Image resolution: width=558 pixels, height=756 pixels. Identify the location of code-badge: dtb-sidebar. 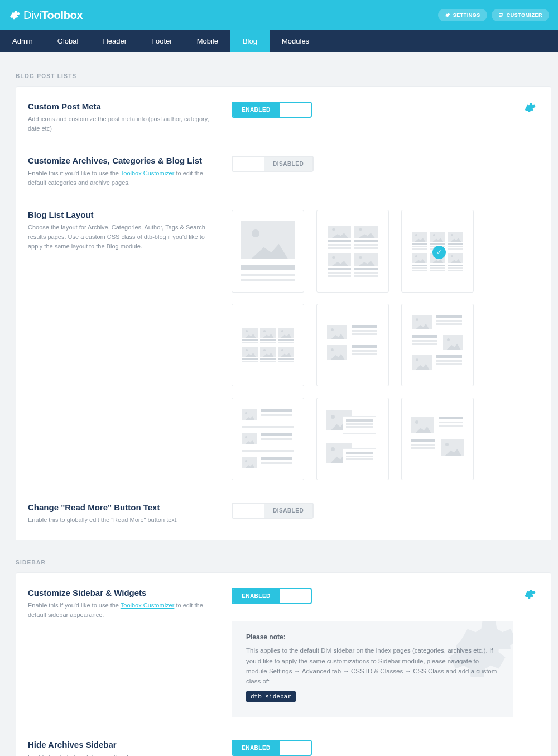
(271, 697).